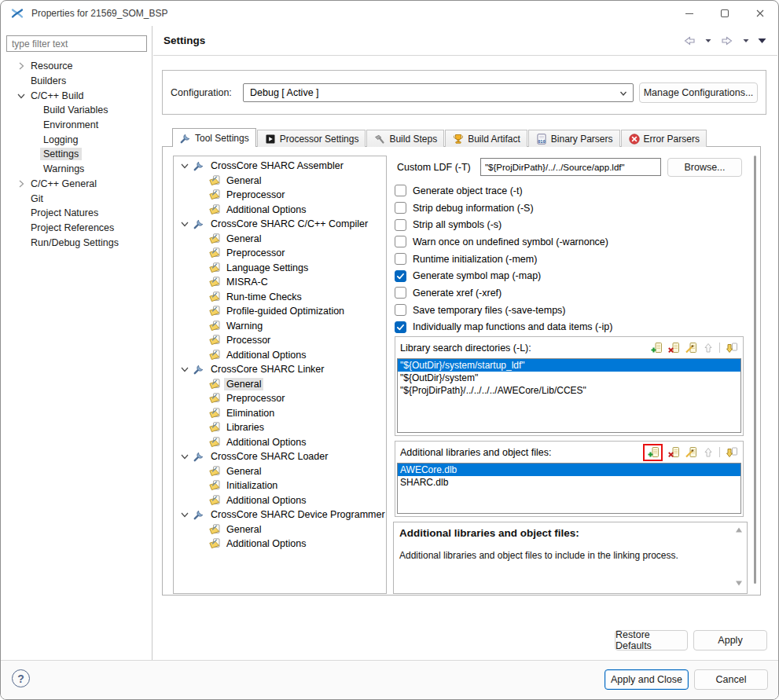 The width and height of the screenshot is (779, 700). I want to click on checkbox-warn-once-on-undefined-symbol-warnonce: Warn once on undefined symbol (-warnonce…, so click(568, 242).